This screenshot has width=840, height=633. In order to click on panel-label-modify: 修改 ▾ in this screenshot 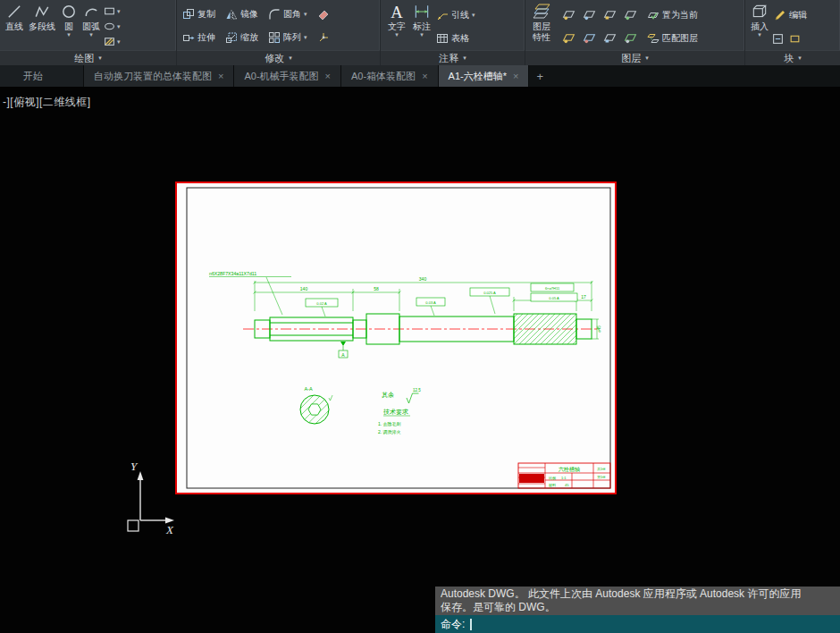, I will do `click(279, 57)`.